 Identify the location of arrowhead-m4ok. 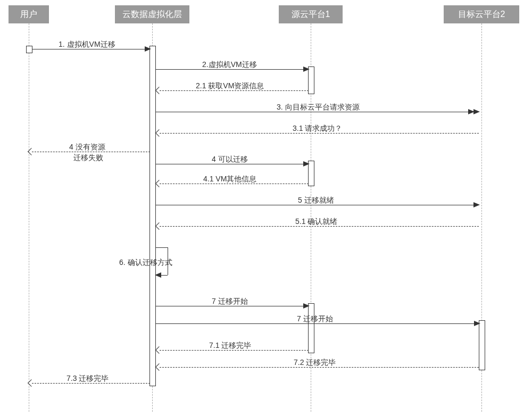
(306, 164).